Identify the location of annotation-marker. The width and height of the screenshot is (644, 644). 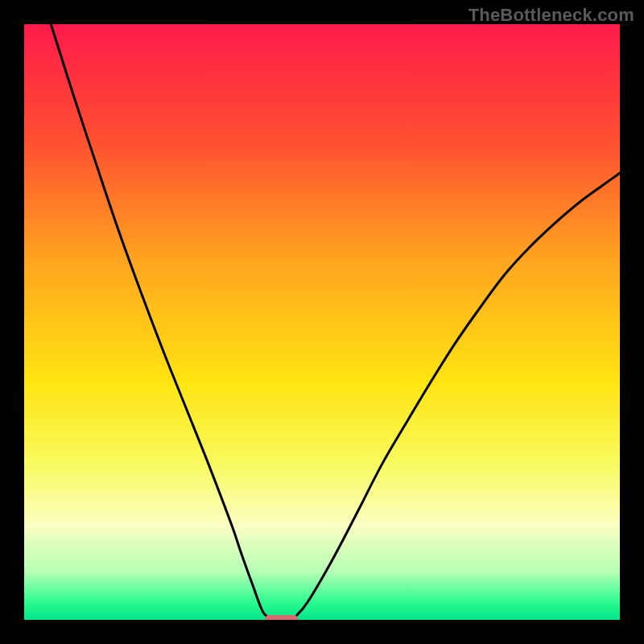
(282, 617).